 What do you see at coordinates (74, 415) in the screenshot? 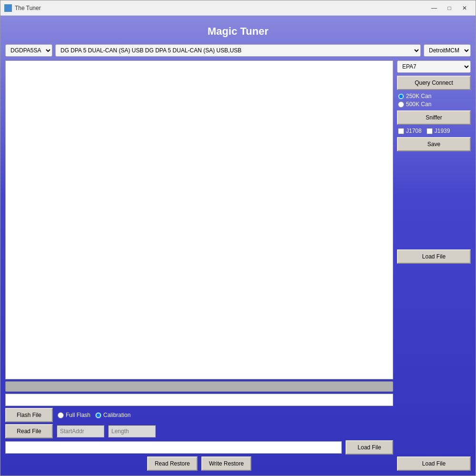
I see `full-flash-label: Full Flash` at bounding box center [74, 415].